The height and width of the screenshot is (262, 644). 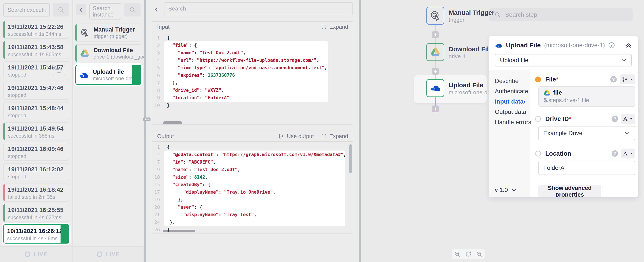 I want to click on search-instance-button, so click(x=132, y=10).